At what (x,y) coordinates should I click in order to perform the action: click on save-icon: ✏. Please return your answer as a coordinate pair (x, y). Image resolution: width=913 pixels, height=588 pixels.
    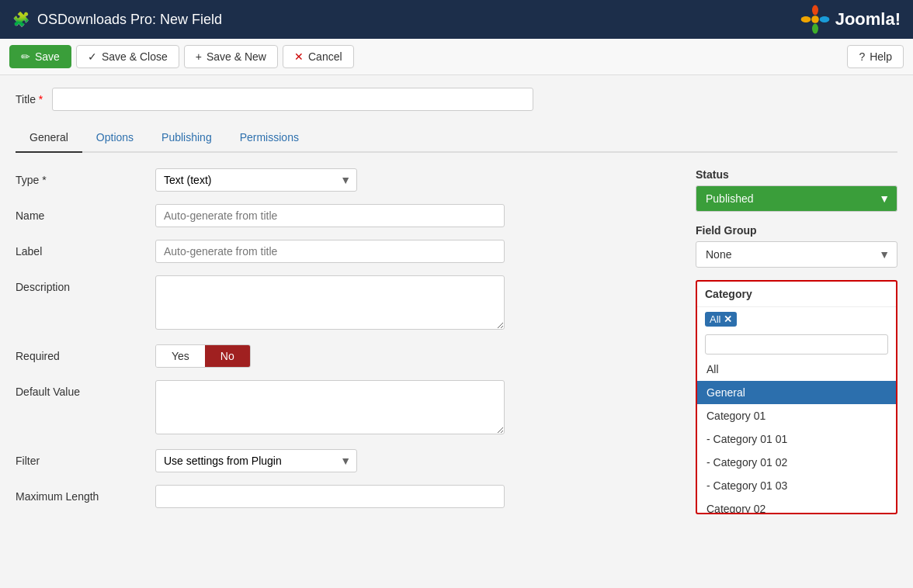
    Looking at the image, I should click on (26, 57).